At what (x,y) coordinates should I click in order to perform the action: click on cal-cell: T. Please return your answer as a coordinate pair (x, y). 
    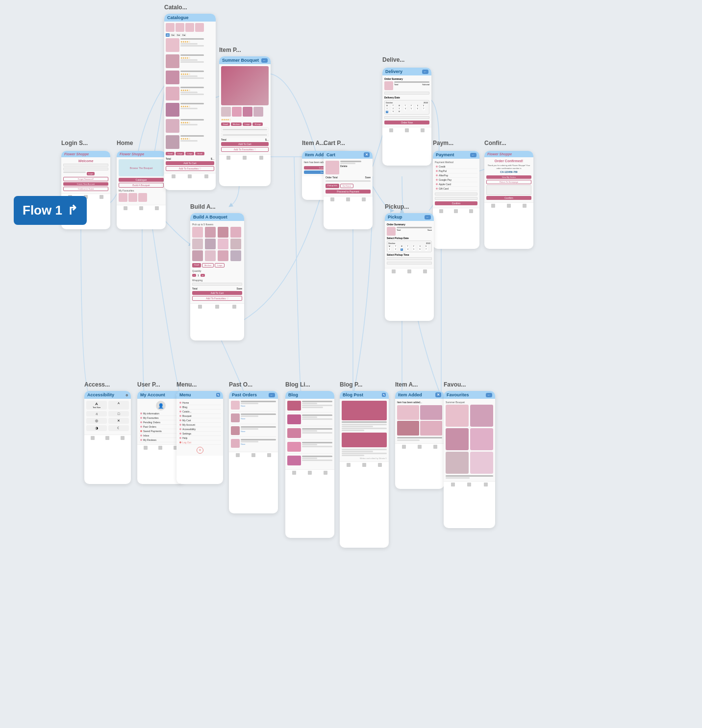
    Looking at the image, I should click on (405, 106).